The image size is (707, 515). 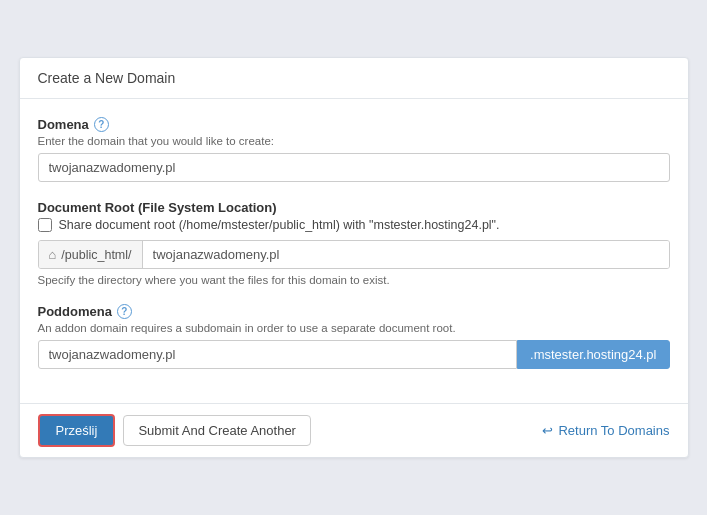 What do you see at coordinates (217, 430) in the screenshot?
I see `create-another-button: Submit And Create Another` at bounding box center [217, 430].